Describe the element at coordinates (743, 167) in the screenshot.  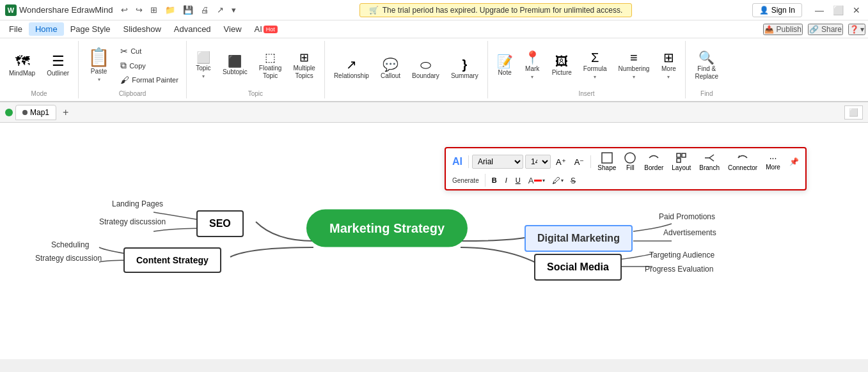
I see `connector-label: Connector` at that location.